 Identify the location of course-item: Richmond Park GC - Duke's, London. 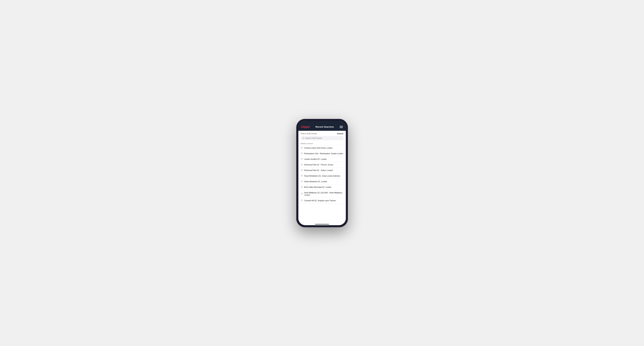
(322, 171).